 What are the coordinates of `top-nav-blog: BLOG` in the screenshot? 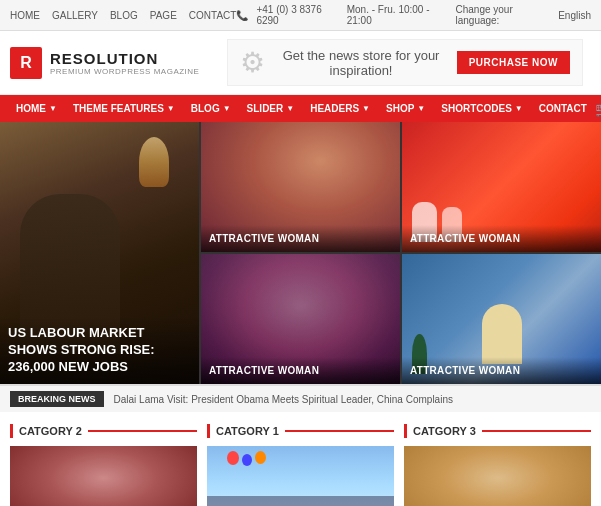 It's located at (124, 16).